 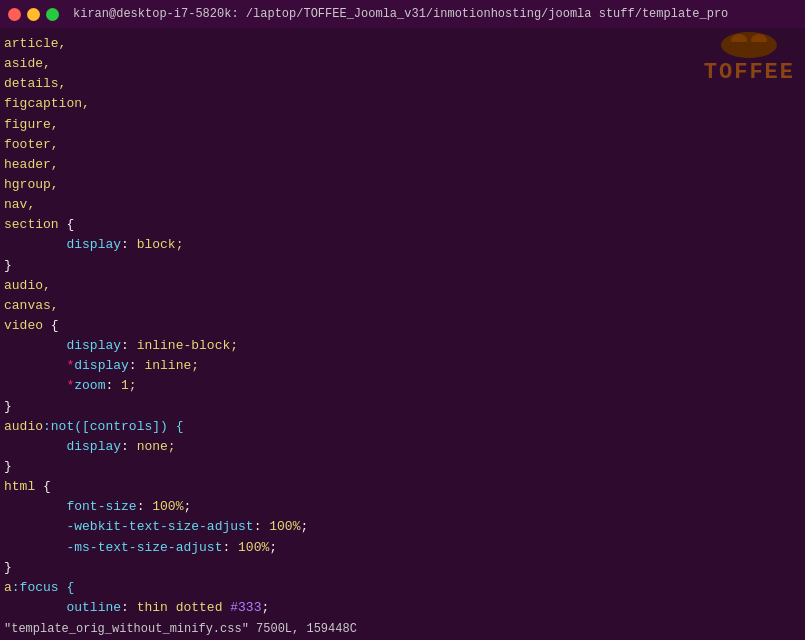 I want to click on code-line: html {, so click(x=402, y=487).